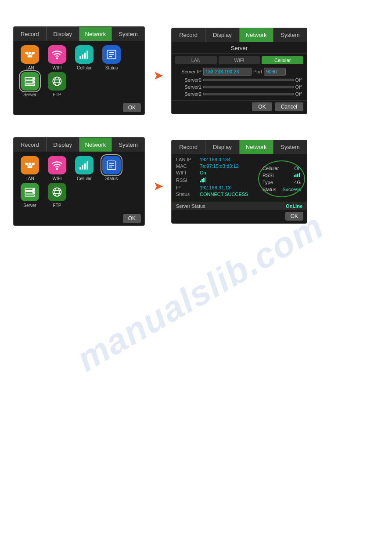 This screenshot has width=392, height=555. I want to click on tab-display-1l: Display, so click(63, 34).